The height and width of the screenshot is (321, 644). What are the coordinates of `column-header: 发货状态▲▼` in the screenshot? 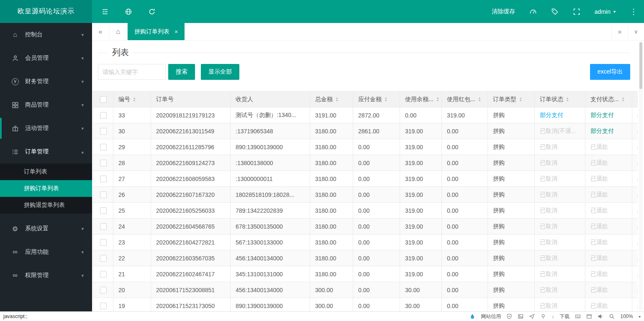 It's located at (635, 99).